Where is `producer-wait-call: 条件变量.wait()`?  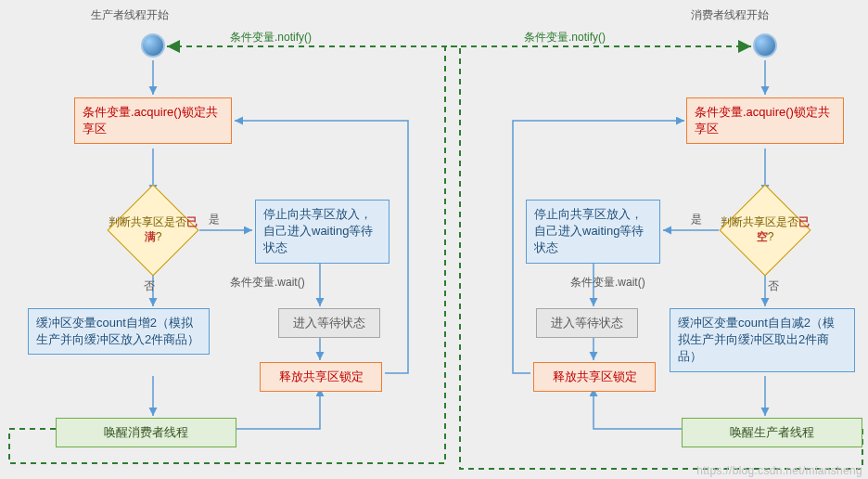
producer-wait-call: 条件变量.wait() is located at coordinates (267, 282).